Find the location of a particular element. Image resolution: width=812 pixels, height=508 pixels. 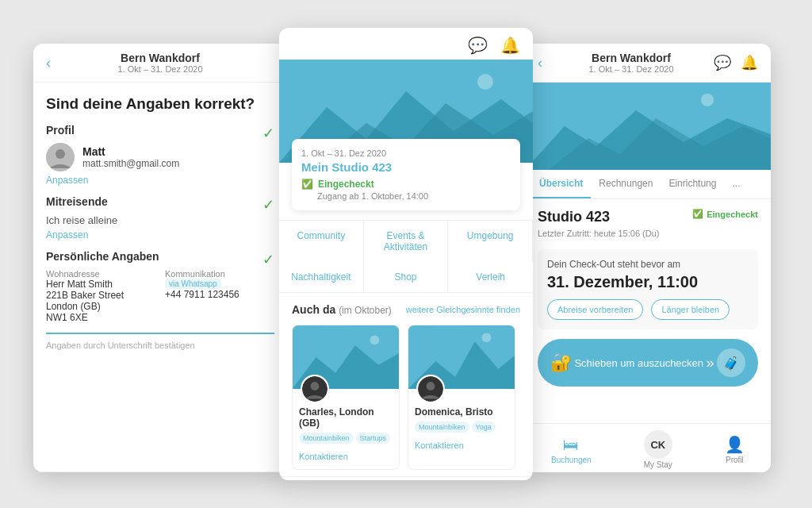

check-circle-icon: ✅ is located at coordinates (308, 184).